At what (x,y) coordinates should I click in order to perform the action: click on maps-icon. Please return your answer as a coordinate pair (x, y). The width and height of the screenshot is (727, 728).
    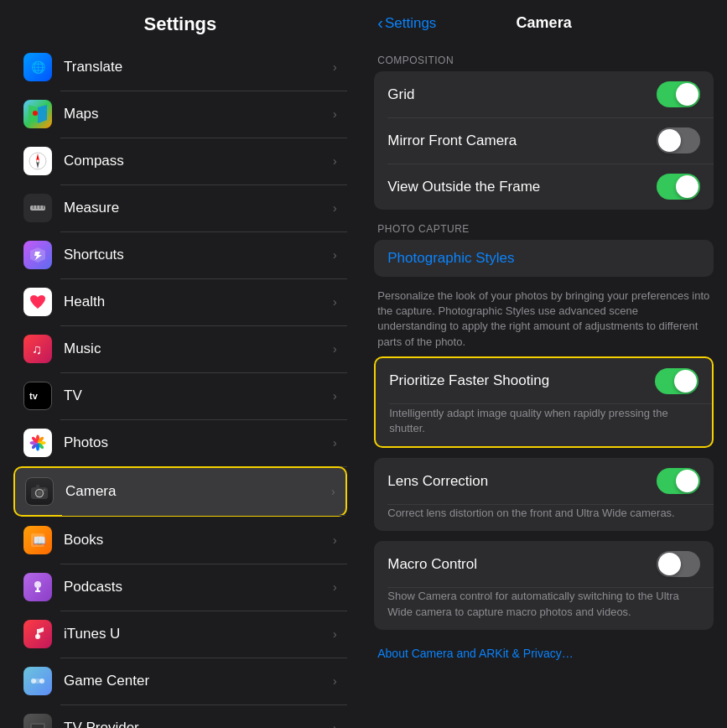
    Looking at the image, I should click on (38, 114).